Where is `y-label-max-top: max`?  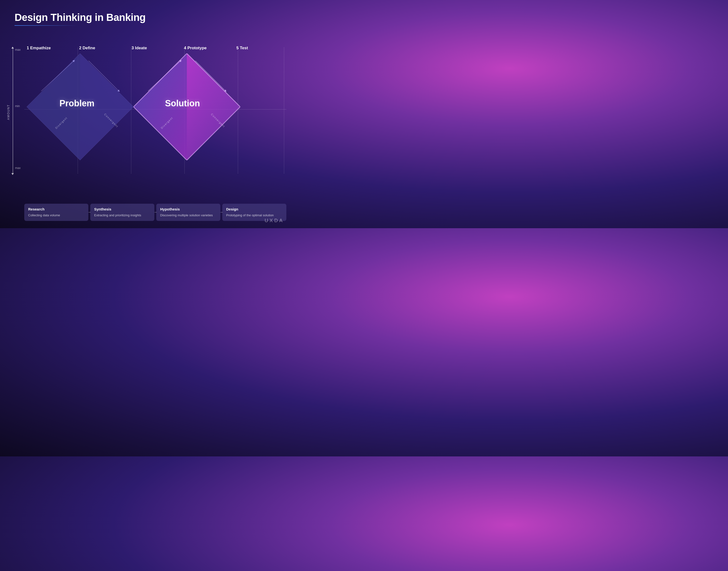 y-label-max-top: max is located at coordinates (18, 50).